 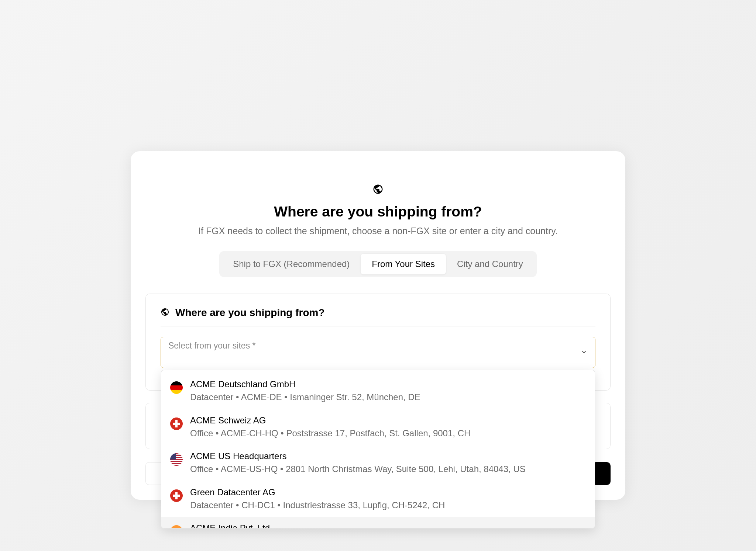 I want to click on page-title: Where are you shipping from?, so click(x=378, y=212).